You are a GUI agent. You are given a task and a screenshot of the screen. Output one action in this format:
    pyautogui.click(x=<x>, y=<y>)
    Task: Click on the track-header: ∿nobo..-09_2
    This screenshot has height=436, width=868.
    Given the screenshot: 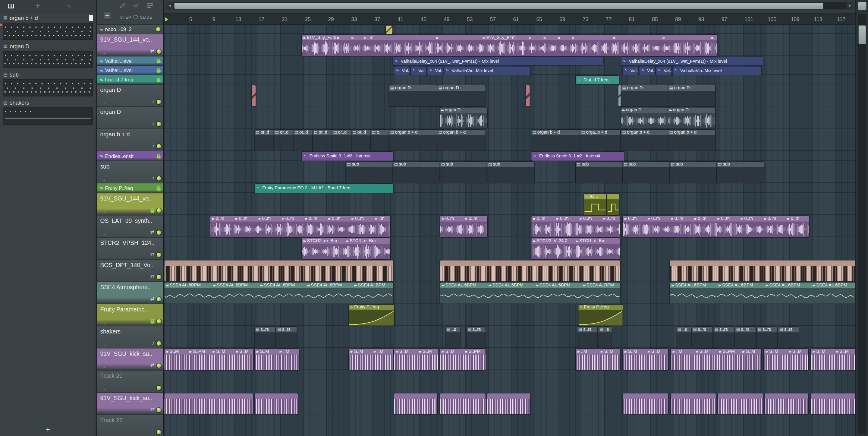 What is the action you would take?
    pyautogui.click(x=130, y=30)
    